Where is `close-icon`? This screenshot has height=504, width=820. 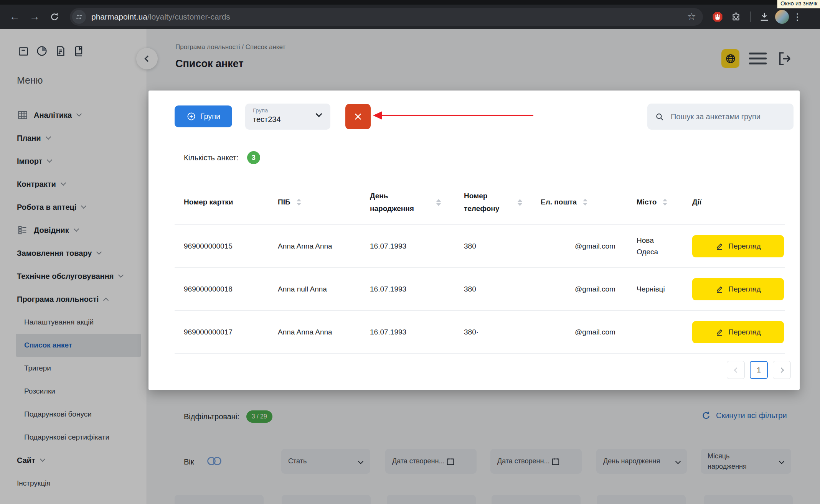
close-icon is located at coordinates (358, 117).